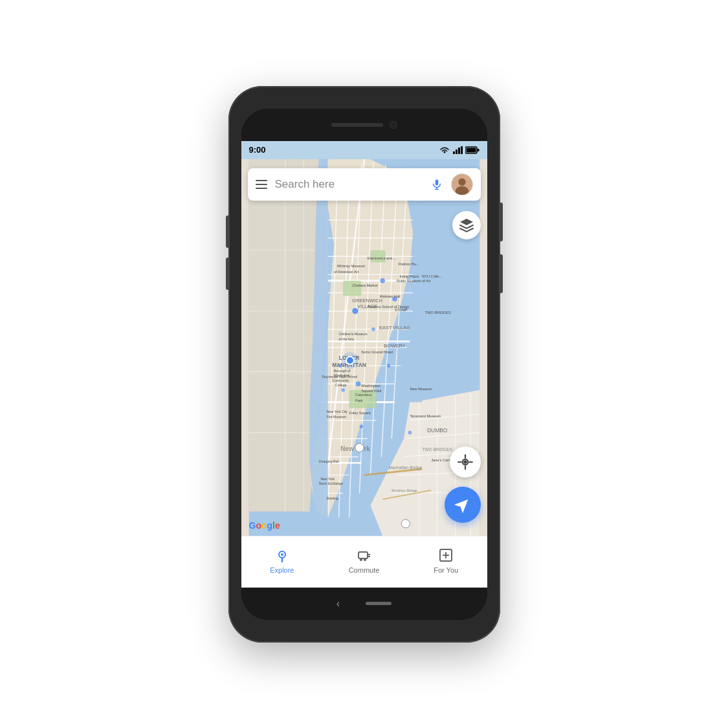  I want to click on back-button: ‹, so click(338, 604).